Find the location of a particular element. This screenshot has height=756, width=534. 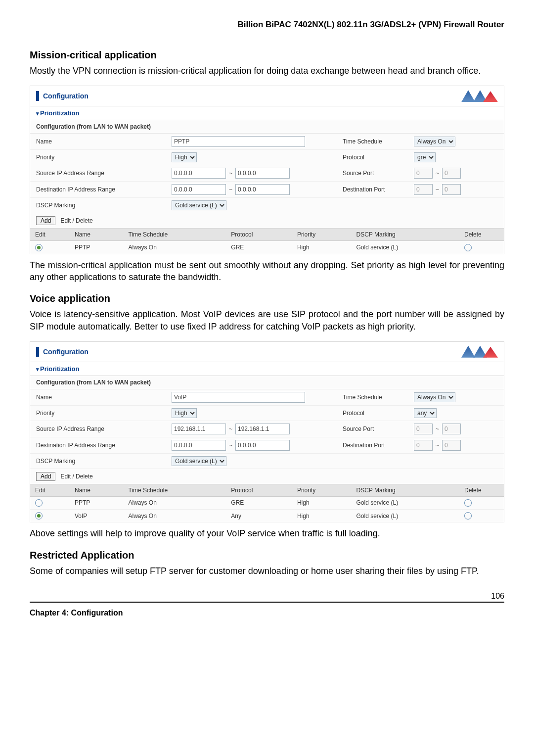

section2-after: Above settings will help to improve qual… is located at coordinates (267, 533).